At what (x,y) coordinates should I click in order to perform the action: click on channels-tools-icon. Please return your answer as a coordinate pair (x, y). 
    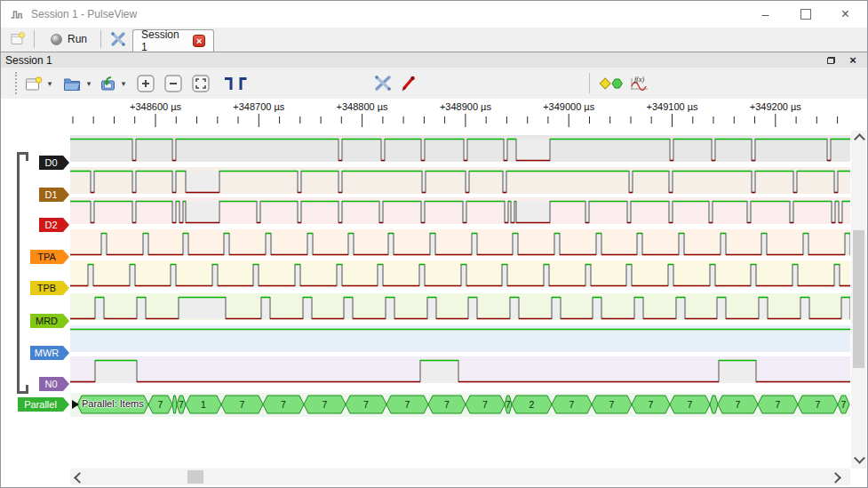
    Looking at the image, I should click on (383, 84).